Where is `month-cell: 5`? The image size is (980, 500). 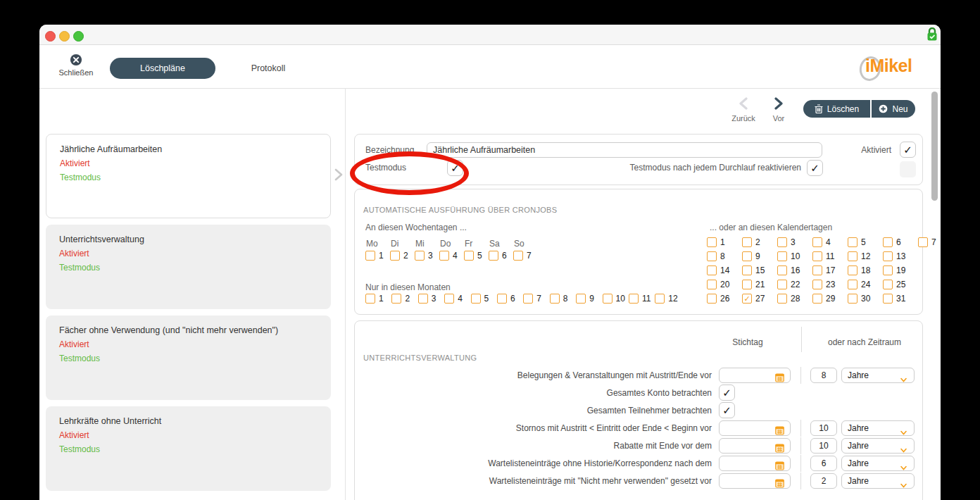
month-cell: 5 is located at coordinates (484, 299).